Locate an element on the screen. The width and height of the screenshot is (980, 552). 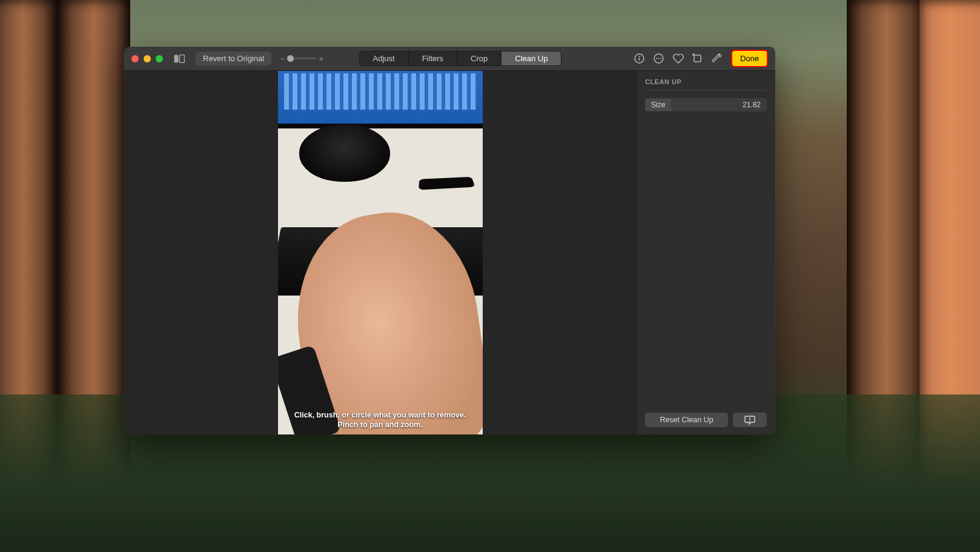
rotate-icon is located at coordinates (698, 59).